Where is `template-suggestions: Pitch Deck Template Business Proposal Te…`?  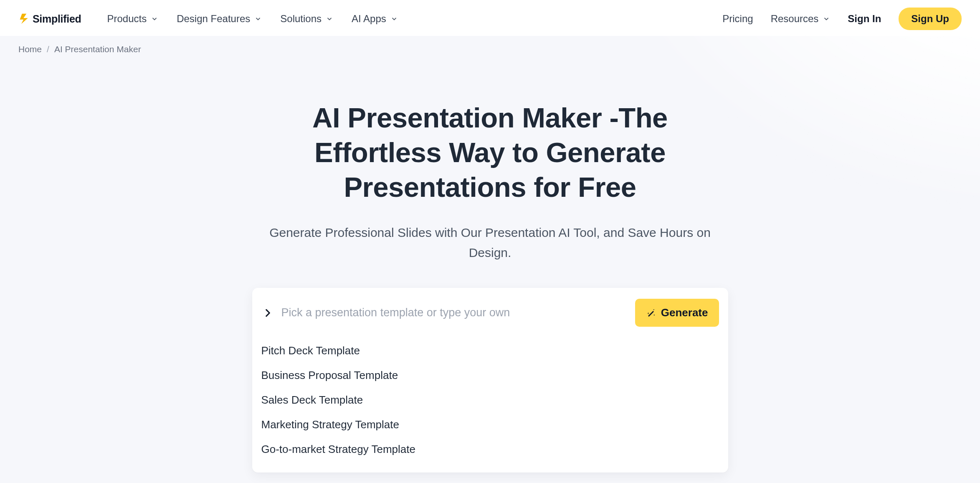
template-suggestions: Pitch Deck Template Business Proposal Te… is located at coordinates (490, 404).